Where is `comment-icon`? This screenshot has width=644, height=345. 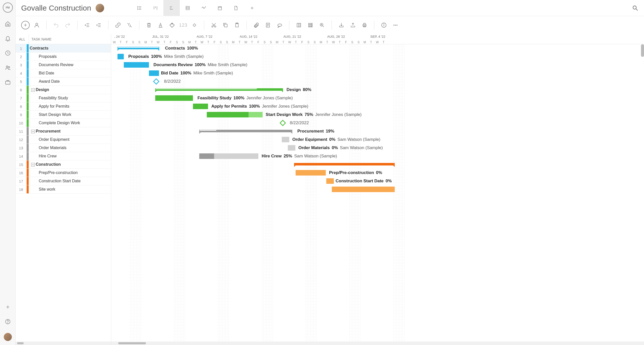
comment-icon is located at coordinates (279, 25).